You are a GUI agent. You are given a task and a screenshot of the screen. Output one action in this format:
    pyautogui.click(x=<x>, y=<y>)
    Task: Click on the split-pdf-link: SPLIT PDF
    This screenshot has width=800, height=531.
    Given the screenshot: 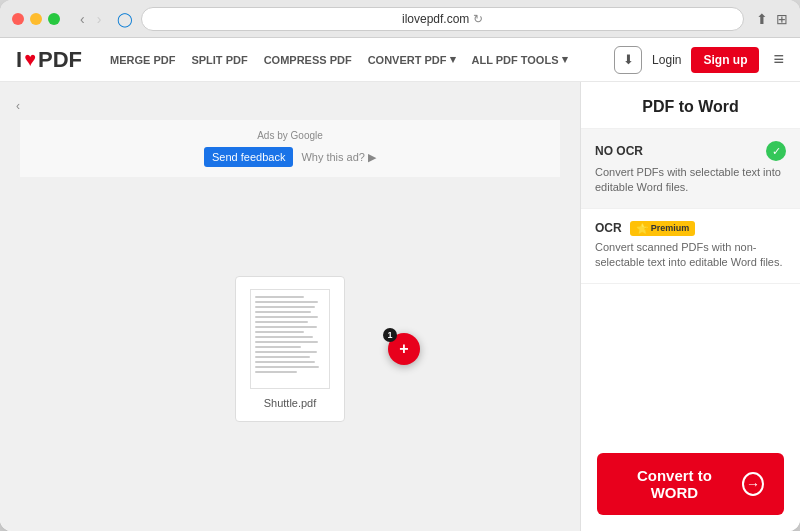 What is the action you would take?
    pyautogui.click(x=219, y=60)
    